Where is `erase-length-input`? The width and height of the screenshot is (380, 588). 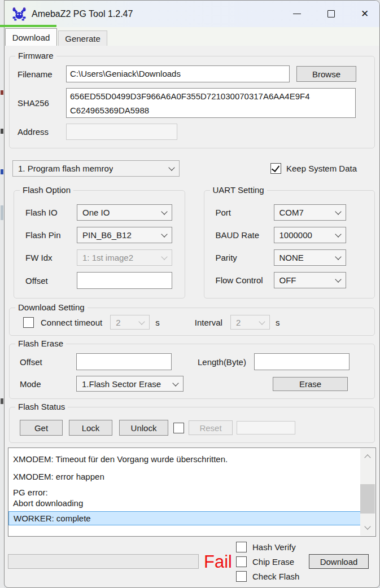 erase-length-input is located at coordinates (302, 362).